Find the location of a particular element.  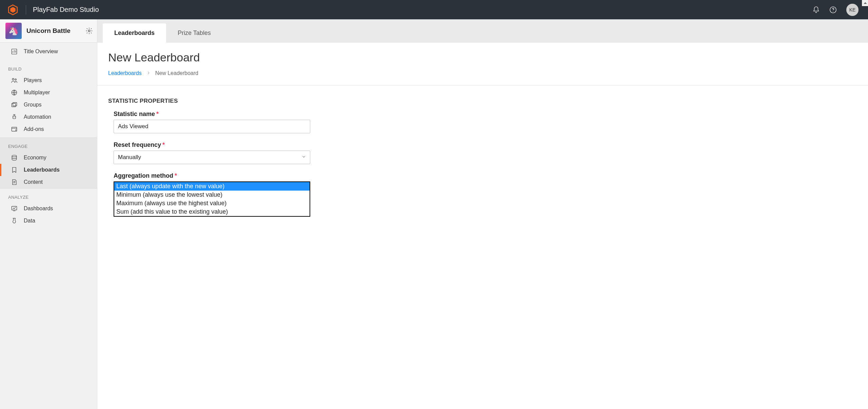

nav-dashboards: Dashboards is located at coordinates (48, 209).